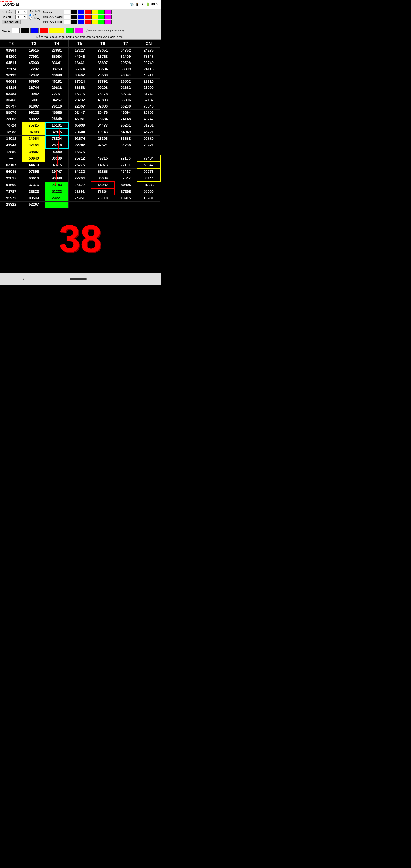 The image size is (411, 868). What do you see at coordinates (74, 12) in the screenshot?
I see `mau-nen-black` at bounding box center [74, 12].